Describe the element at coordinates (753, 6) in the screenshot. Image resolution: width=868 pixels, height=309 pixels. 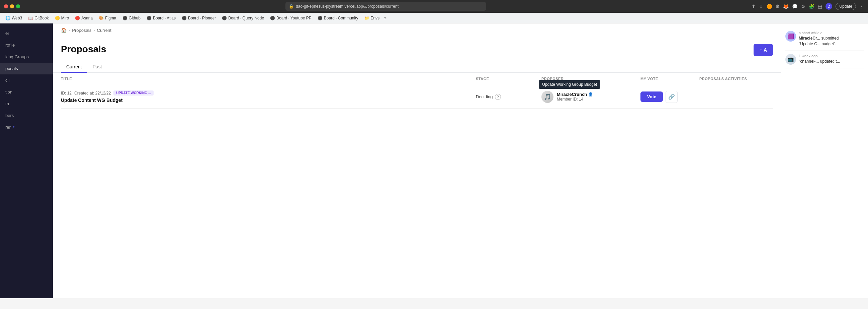
I see `share-icon: ⬆` at that location.